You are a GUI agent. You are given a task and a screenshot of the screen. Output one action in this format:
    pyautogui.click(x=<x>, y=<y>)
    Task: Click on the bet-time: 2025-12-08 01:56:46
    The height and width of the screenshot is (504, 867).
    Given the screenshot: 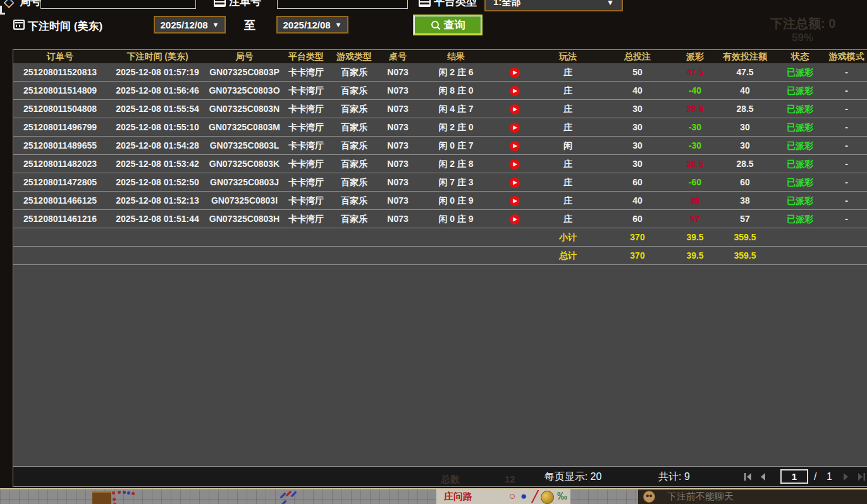 What is the action you would take?
    pyautogui.click(x=157, y=90)
    